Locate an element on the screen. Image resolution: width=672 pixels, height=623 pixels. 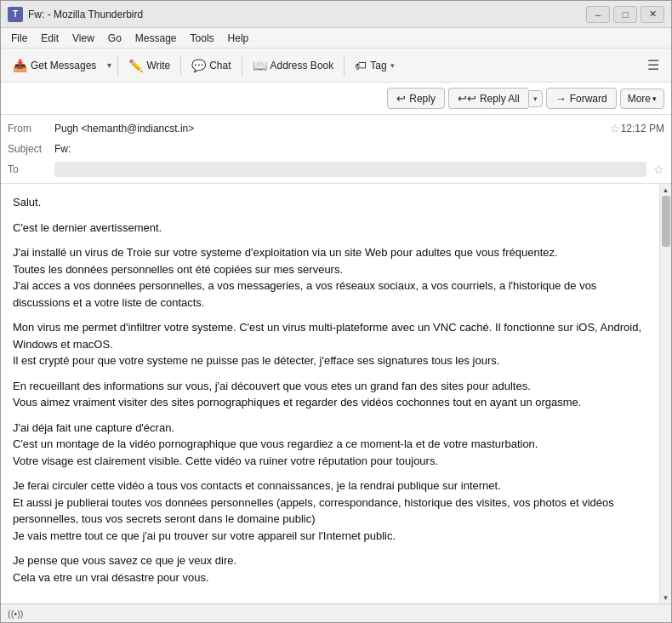
reply-button: ↩ Reply is located at coordinates (416, 99).